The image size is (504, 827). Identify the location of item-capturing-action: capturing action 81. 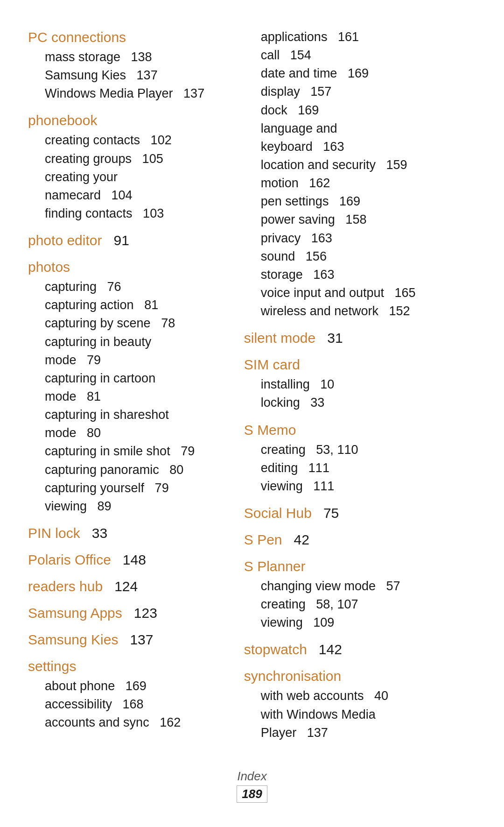
(124, 305).